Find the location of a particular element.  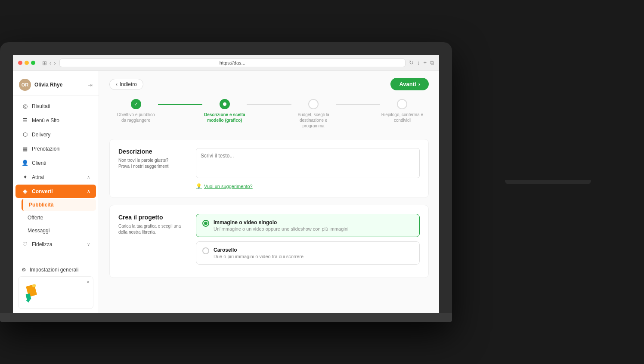

step-4: Riepilogo, conferma e condividi is located at coordinates (402, 111).